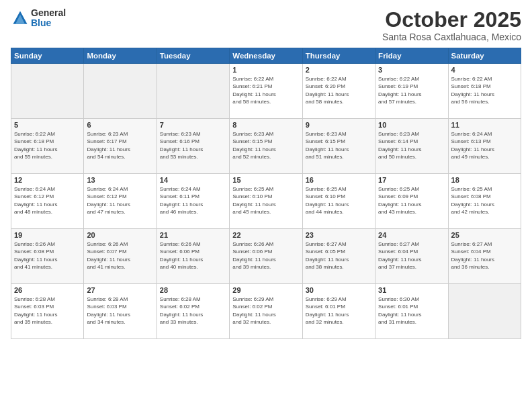 This screenshot has height=411, width=532. Describe the element at coordinates (484, 91) in the screenshot. I see `calendar-cell: 4Sunrise: 6:22 AM Sunset: 6:18 PM Daylig…` at that location.